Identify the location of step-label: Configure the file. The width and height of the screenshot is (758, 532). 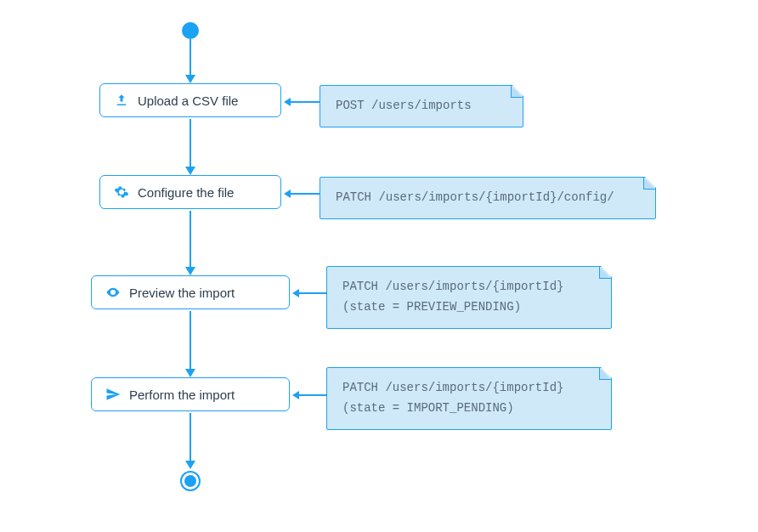
(185, 192).